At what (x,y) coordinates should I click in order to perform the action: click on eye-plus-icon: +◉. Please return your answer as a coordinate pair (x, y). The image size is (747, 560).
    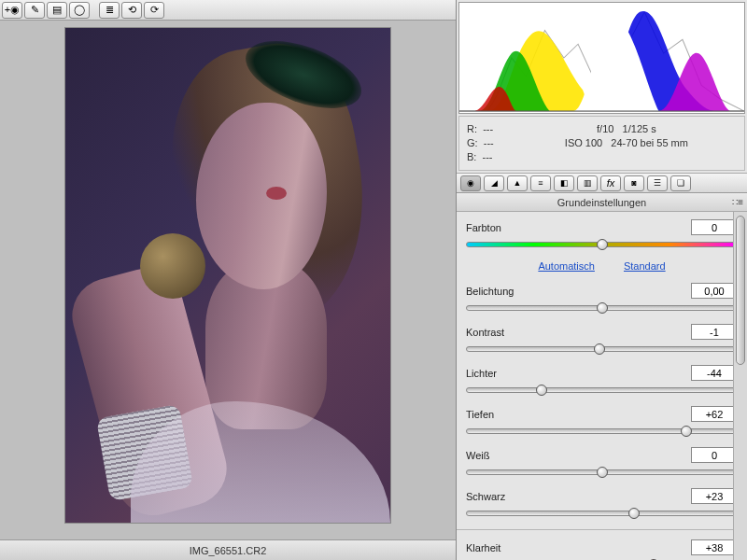
    Looking at the image, I should click on (12, 10).